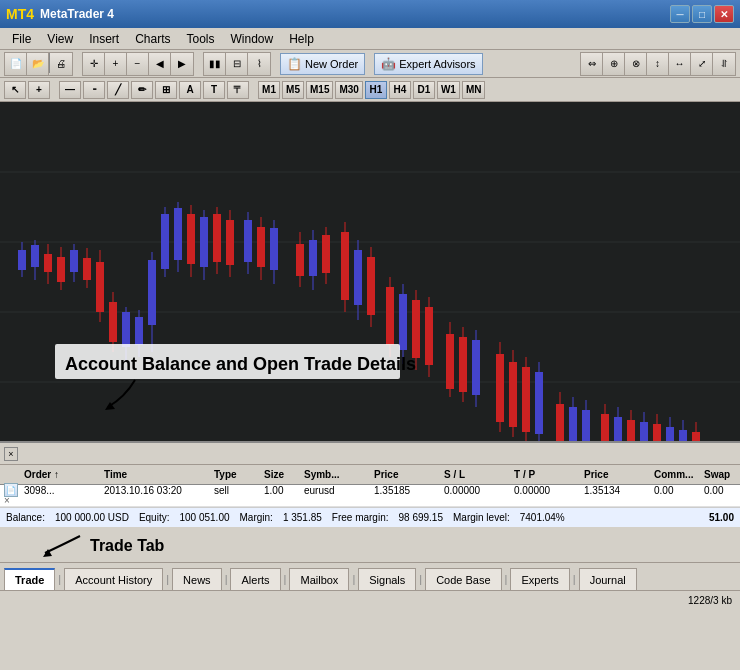  What do you see at coordinates (474, 90) in the screenshot?
I see `tf-mn: MN` at bounding box center [474, 90].